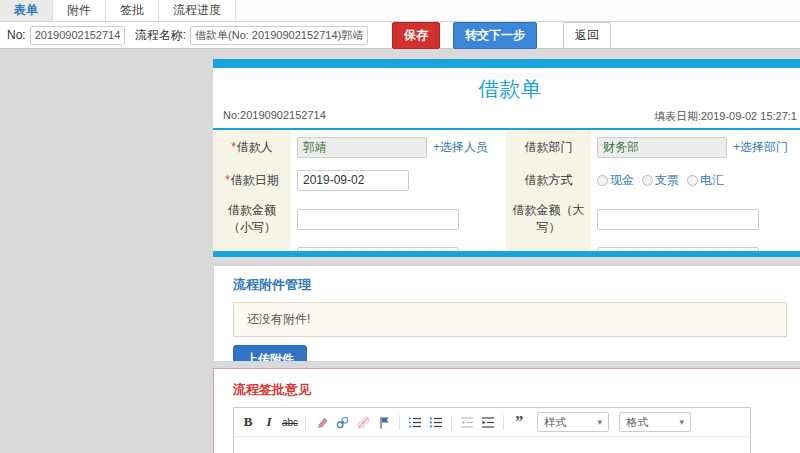 Image resolution: width=800 pixels, height=453 pixels. Describe the element at coordinates (655, 422) in the screenshot. I see `format-select: 格式 ▾` at that location.